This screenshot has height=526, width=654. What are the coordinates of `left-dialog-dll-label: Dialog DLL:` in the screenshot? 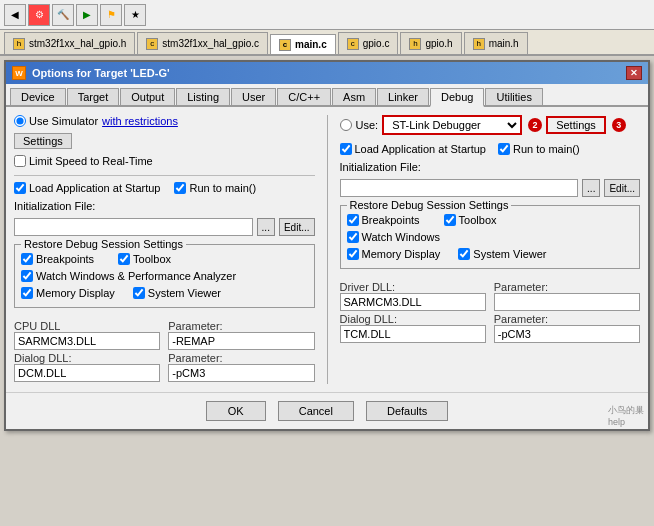 It's located at (42, 358).